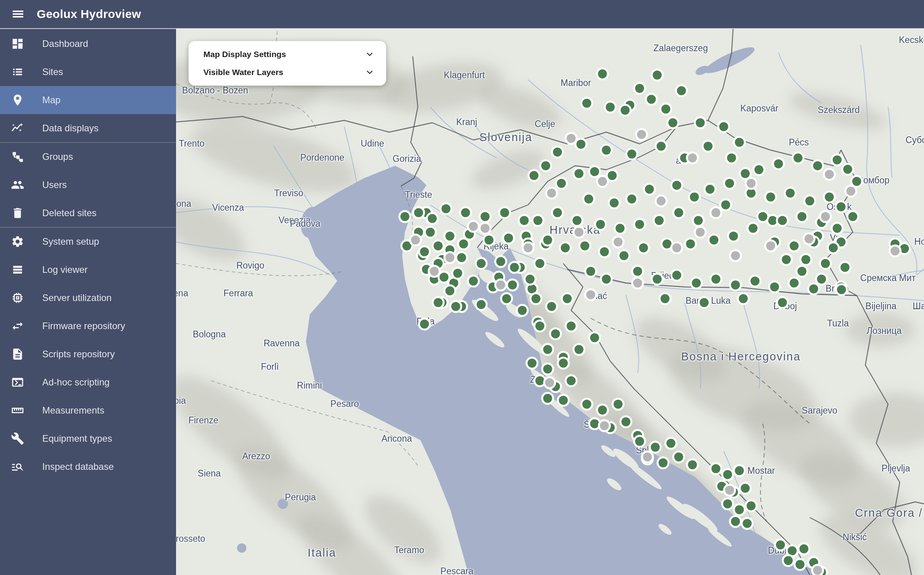  Describe the element at coordinates (88, 185) in the screenshot. I see `sidebar-item-users: Users` at that location.